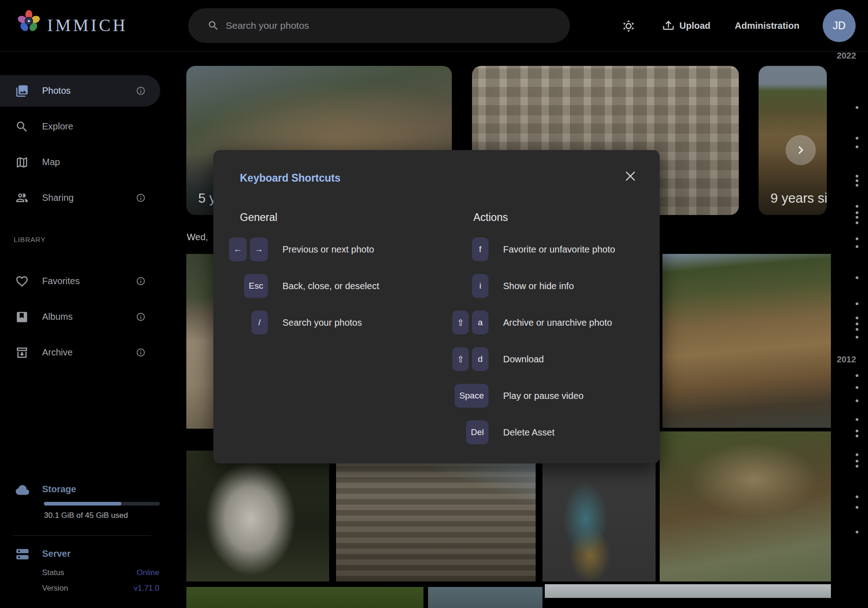  Describe the element at coordinates (467, 359) in the screenshot. I see `shortcut-keys: ⇧d` at that location.